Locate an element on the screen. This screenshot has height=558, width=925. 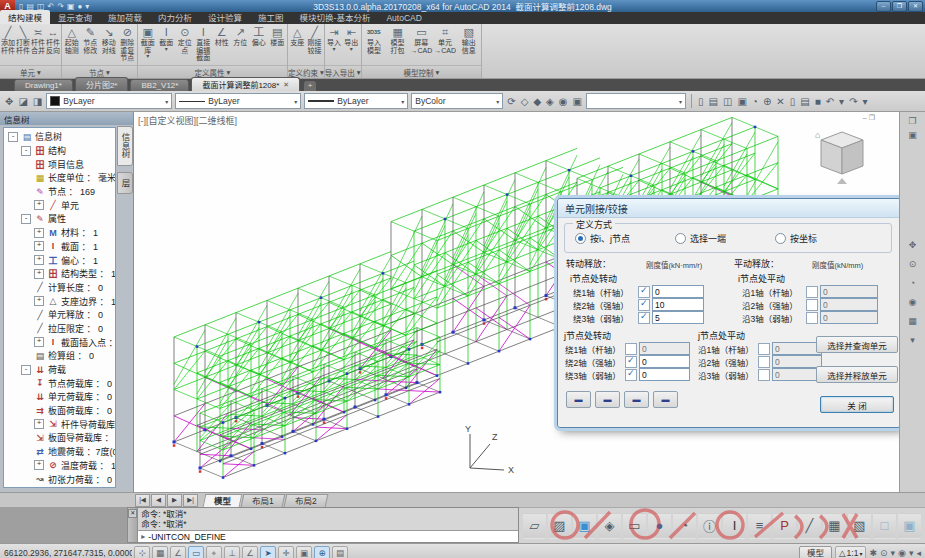
status-toggle: ▦ is located at coordinates (160, 552).